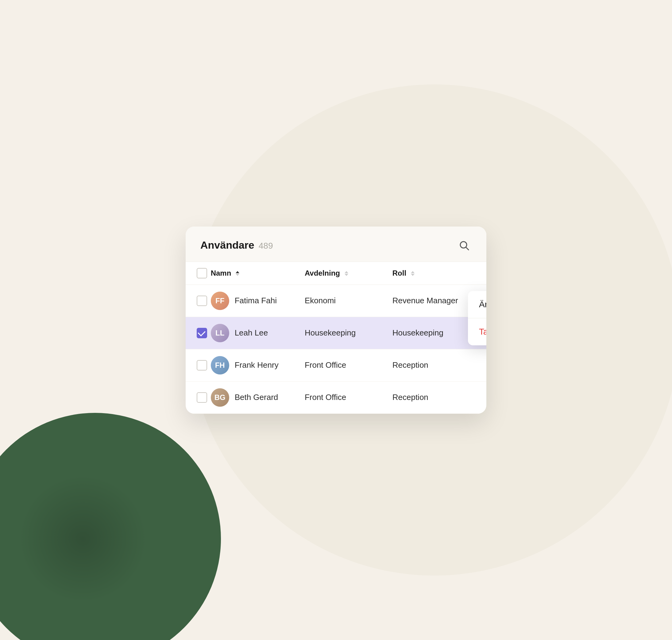 The image size is (672, 640). Describe the element at coordinates (336, 320) in the screenshot. I see `users-table-card: Användare 489 Namn` at that location.